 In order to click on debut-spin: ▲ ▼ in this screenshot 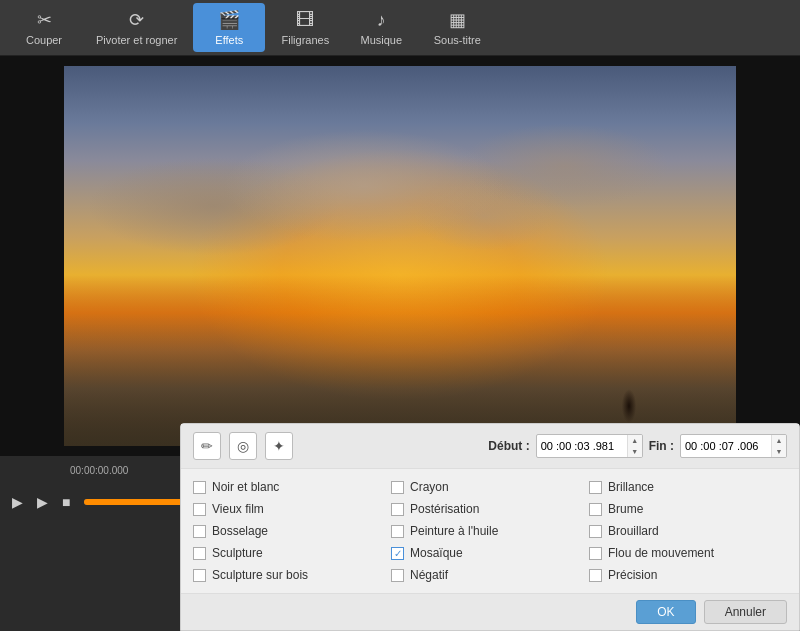, I will do `click(634, 446)`.